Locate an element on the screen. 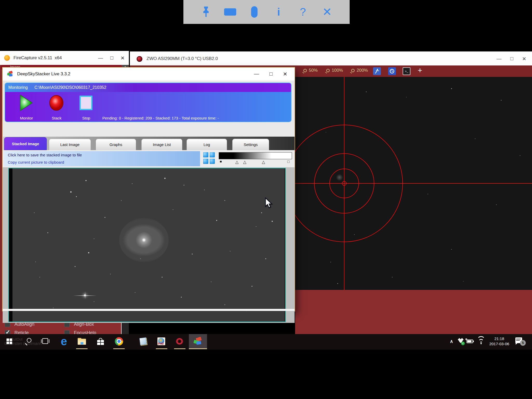 The image size is (532, 399). notepad-icon is located at coordinates (143, 341).